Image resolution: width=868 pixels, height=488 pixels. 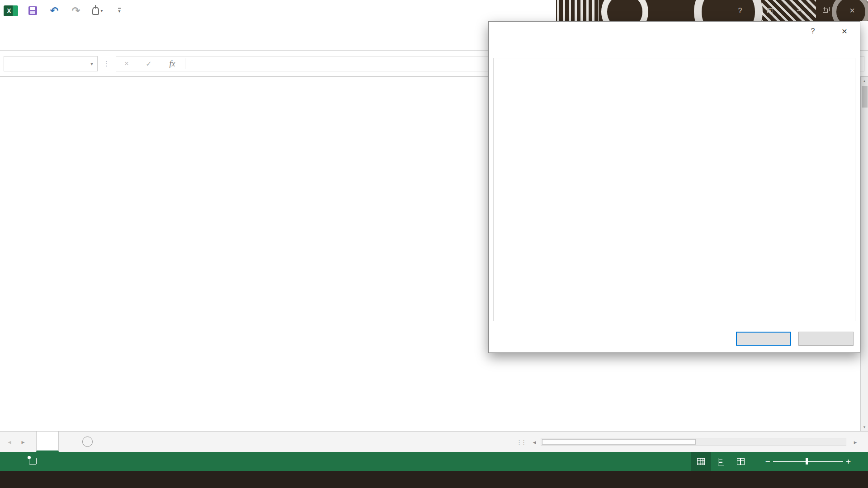 I want to click on touch-mode-icon, so click(x=96, y=11).